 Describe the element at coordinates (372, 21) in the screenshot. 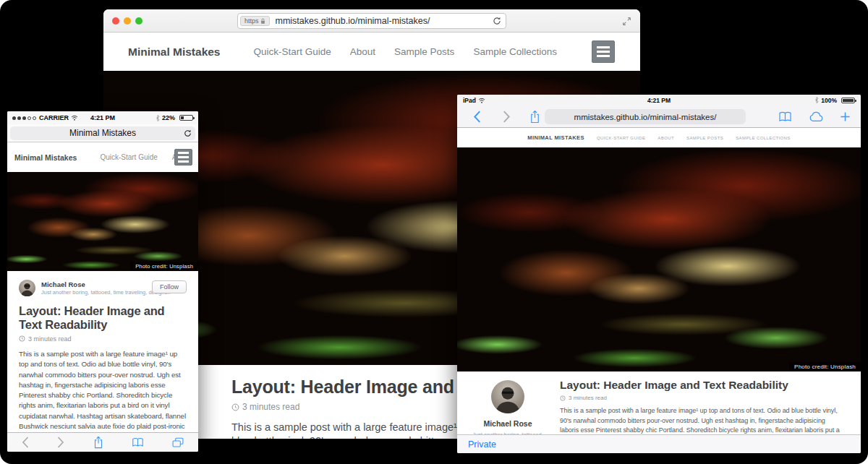

I see `address-bar: https mmistakes.github.io/minimal-mistak…` at that location.